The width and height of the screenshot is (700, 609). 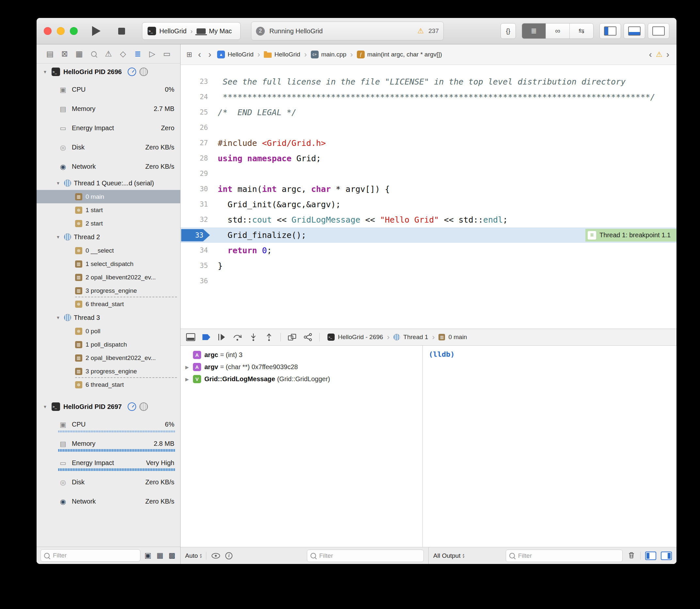 I want to click on navigator-tab-search, so click(x=94, y=54).